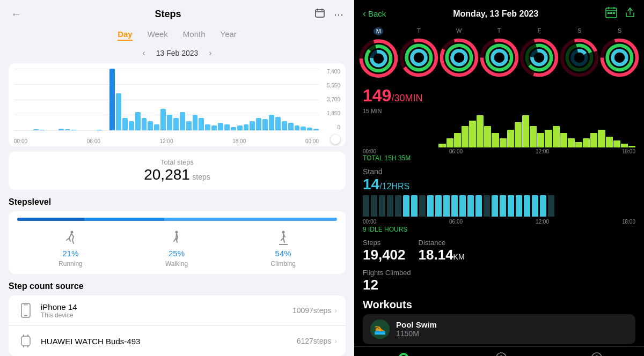  I want to click on calendar-icon, so click(320, 14).